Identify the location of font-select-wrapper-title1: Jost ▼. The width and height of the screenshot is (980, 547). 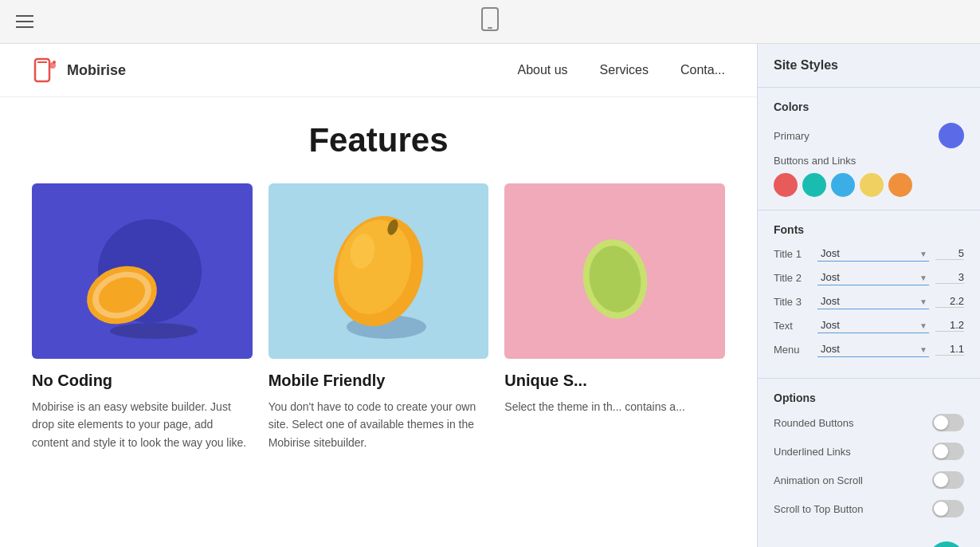
(873, 254).